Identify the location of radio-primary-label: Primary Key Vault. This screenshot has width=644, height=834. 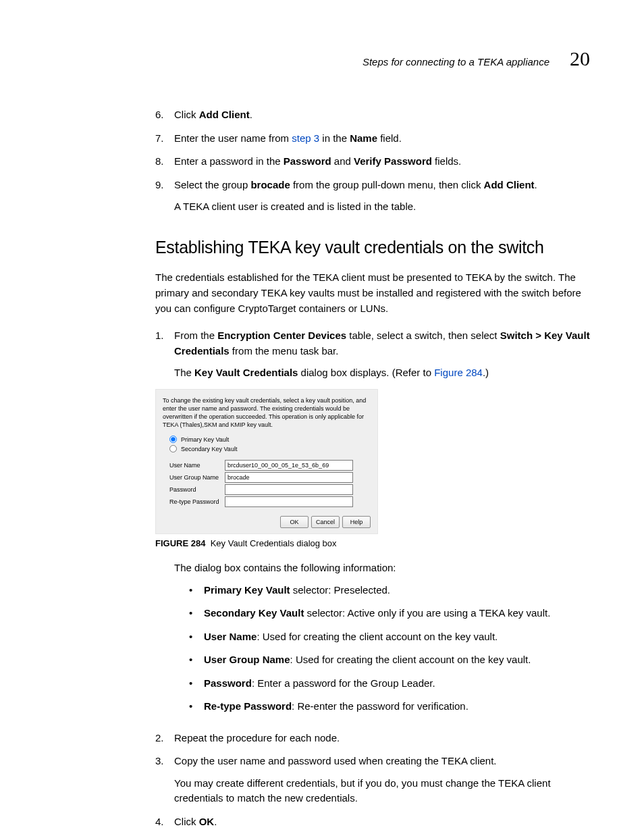
(205, 440).